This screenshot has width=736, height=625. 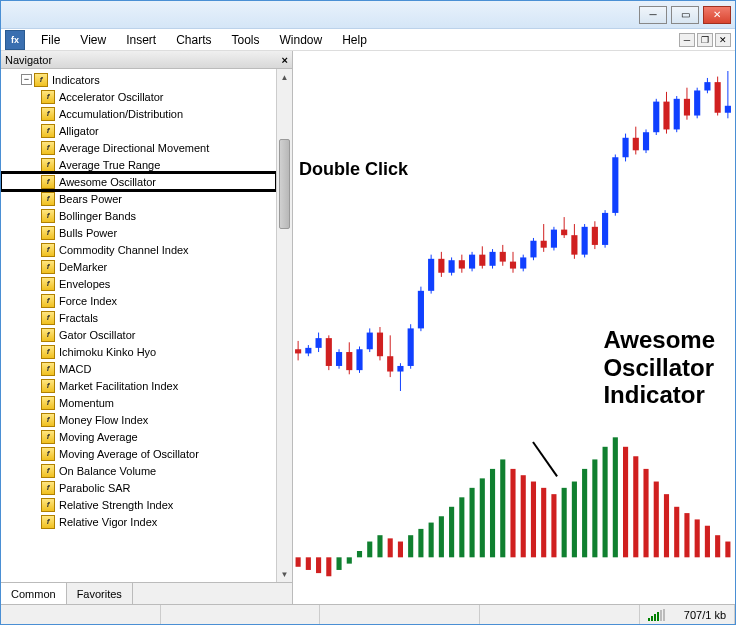 I want to click on indicator-label: Market Facilitation Index, so click(x=118, y=386).